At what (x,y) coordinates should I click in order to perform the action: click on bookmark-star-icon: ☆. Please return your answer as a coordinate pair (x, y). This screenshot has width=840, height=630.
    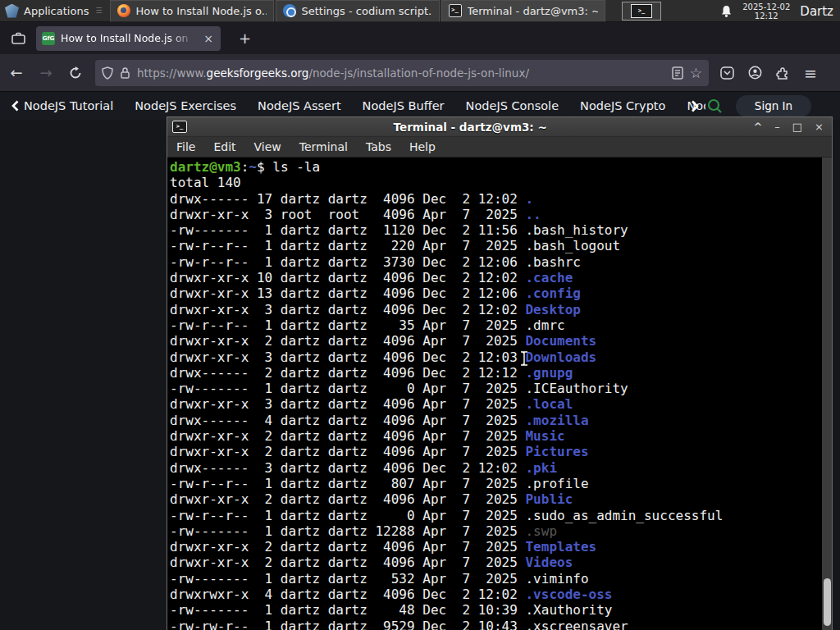
    Looking at the image, I should click on (696, 73).